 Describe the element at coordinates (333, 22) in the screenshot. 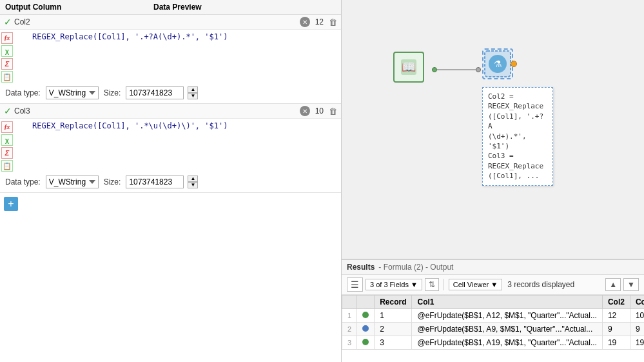

I see `trash-icon-1: 🗑` at that location.